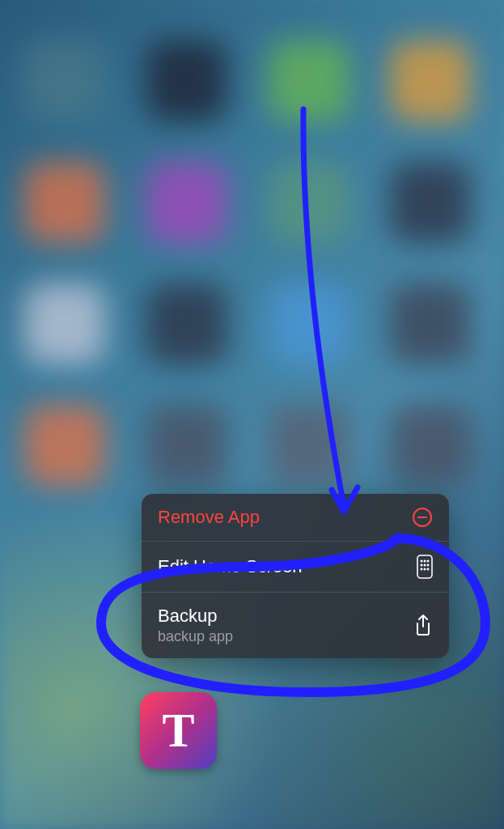 This screenshot has width=504, height=829. Describe the element at coordinates (423, 626) in the screenshot. I see `share-icon` at that location.